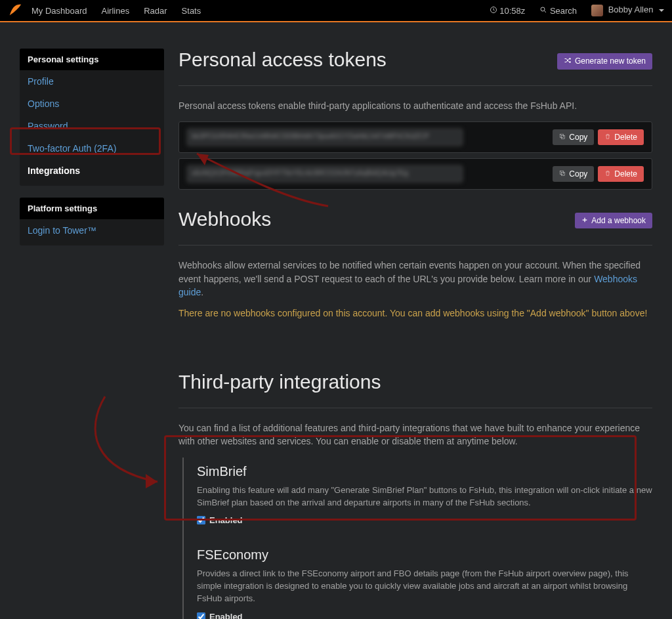 The width and height of the screenshot is (672, 619). Describe the element at coordinates (631, 9) in the screenshot. I see `user-name: Bobby Allen` at that location.